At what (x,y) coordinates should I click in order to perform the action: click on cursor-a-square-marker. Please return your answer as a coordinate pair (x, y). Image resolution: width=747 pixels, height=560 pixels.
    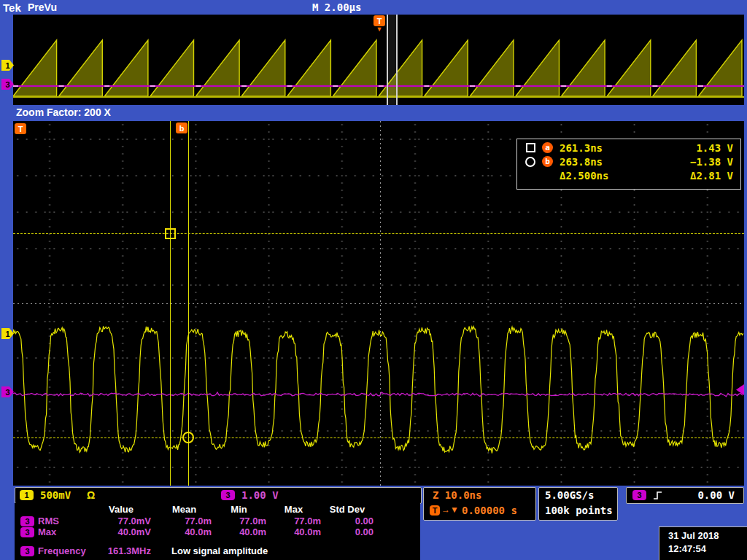
    Looking at the image, I should click on (171, 233).